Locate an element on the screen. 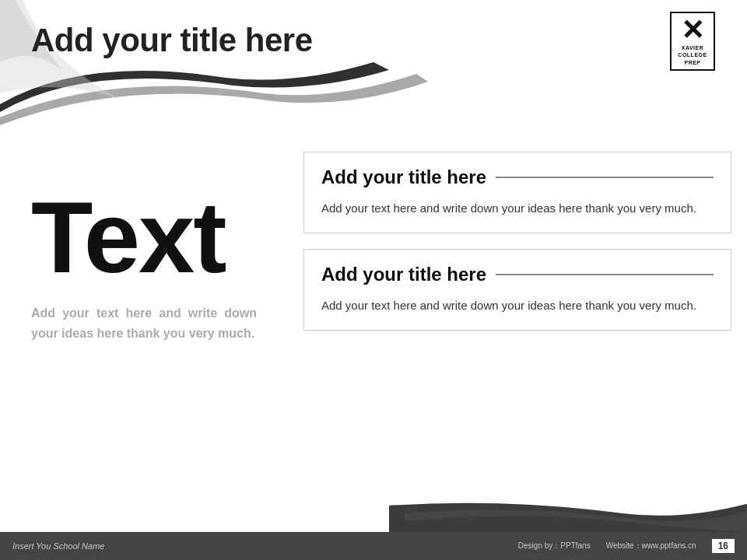  content-box-2: Add your title here Add your text here a… is located at coordinates (517, 289).